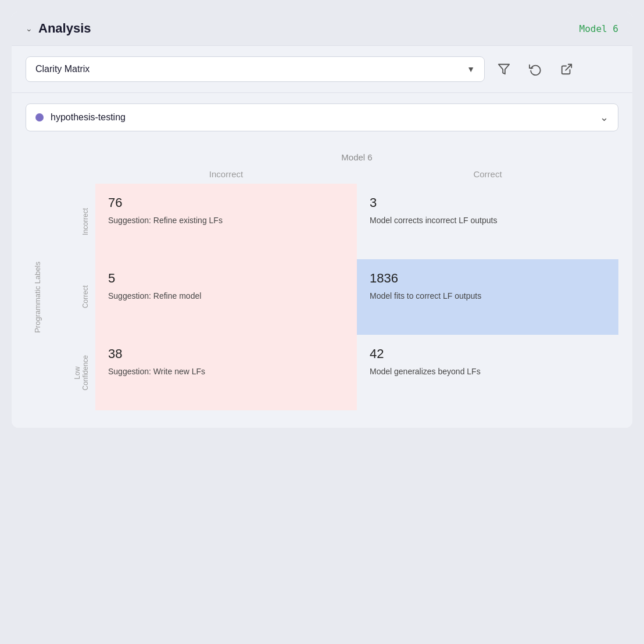 This screenshot has height=644, width=644. What do you see at coordinates (357, 157) in the screenshot?
I see `matrix-model-label: Model 6` at bounding box center [357, 157].